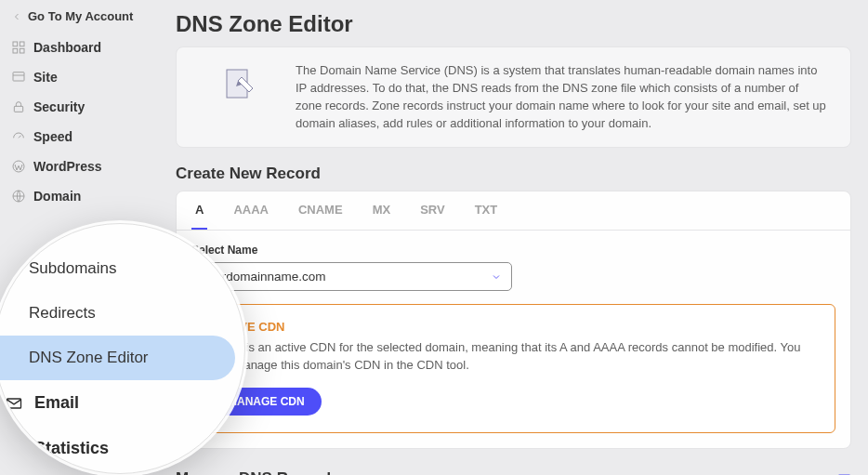 The height and width of the screenshot is (475, 868). Describe the element at coordinates (258, 472) in the screenshot. I see `manage-records-title: Manage DNS Records` at that location.